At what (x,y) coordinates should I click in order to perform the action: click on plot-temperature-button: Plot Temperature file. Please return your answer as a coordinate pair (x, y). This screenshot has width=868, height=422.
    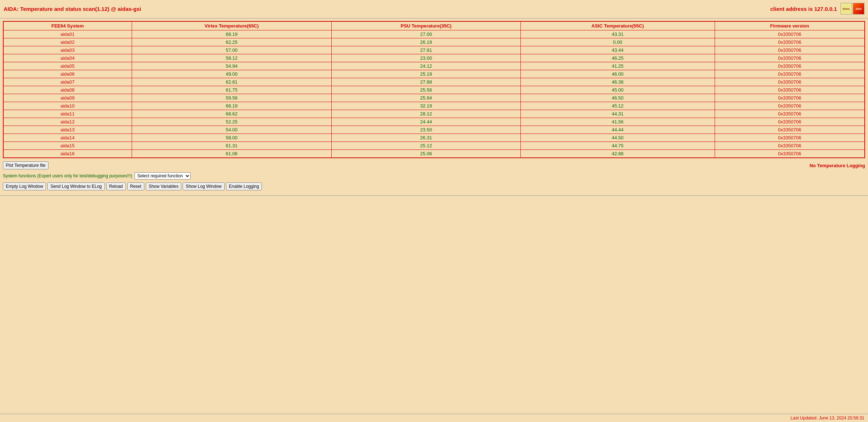
    Looking at the image, I should click on (26, 165).